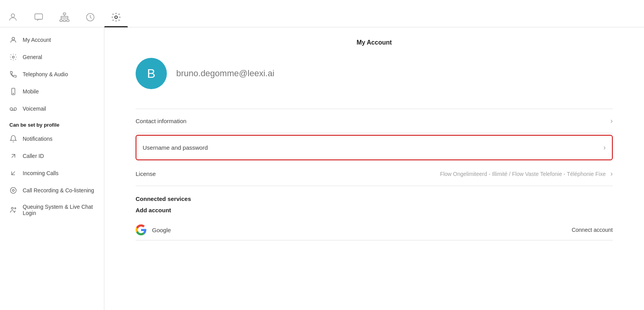 The image size is (644, 310). I want to click on bell-icon, so click(13, 139).